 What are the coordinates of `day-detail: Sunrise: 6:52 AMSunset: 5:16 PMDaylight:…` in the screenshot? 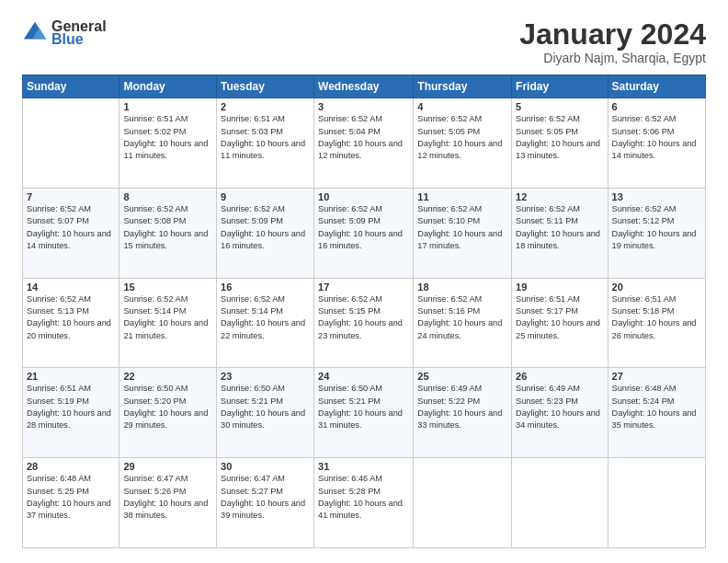 It's located at (462, 318).